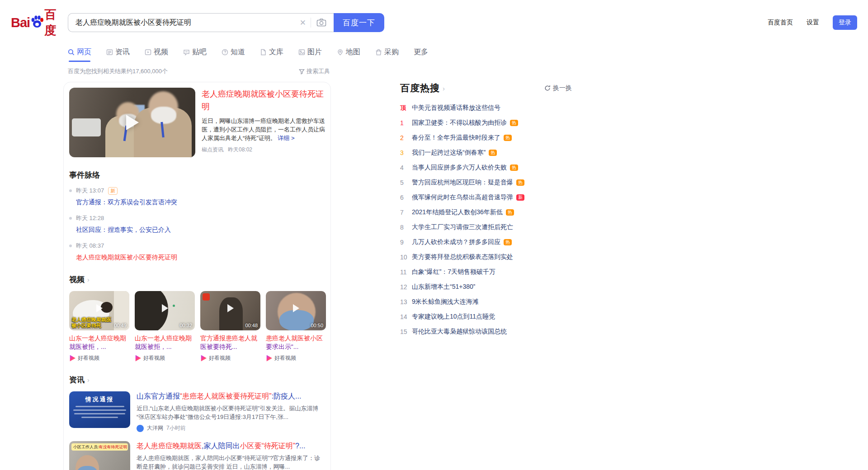  What do you see at coordinates (486, 257) in the screenshot?
I see `hot-search-item: 10 美方要将拜登总统积极表态落到实处` at bounding box center [486, 257].